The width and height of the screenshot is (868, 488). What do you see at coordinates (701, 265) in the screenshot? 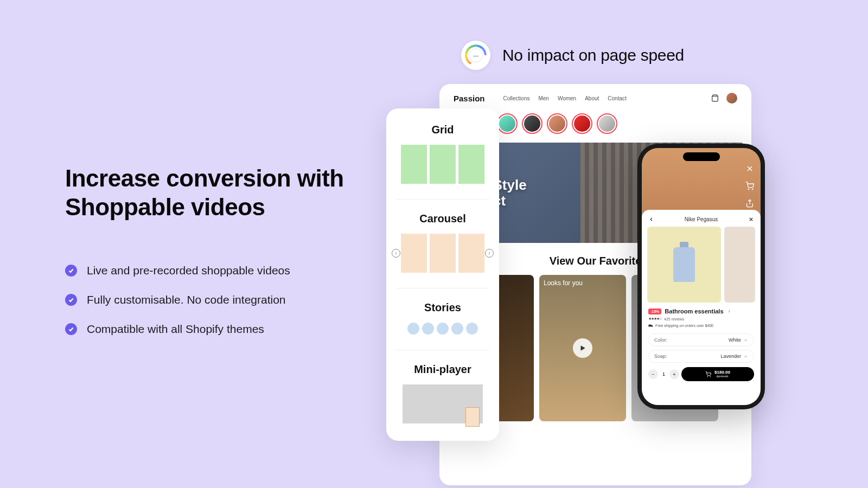
I see `product-gallery` at bounding box center [701, 265].